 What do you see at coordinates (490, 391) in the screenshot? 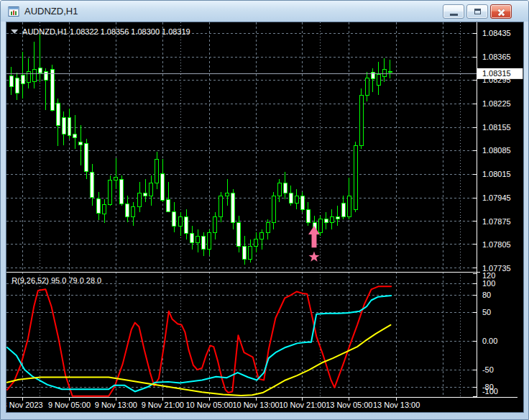
I see `indicator-axis-label: -100` at bounding box center [490, 391].